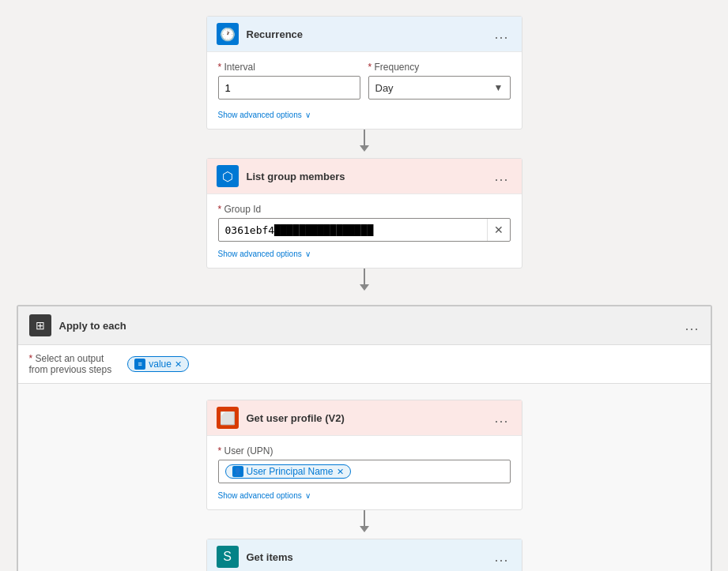 Image resolution: width=728 pixels, height=571 pixels. I want to click on user-upn-label: * User (UPN), so click(364, 451).